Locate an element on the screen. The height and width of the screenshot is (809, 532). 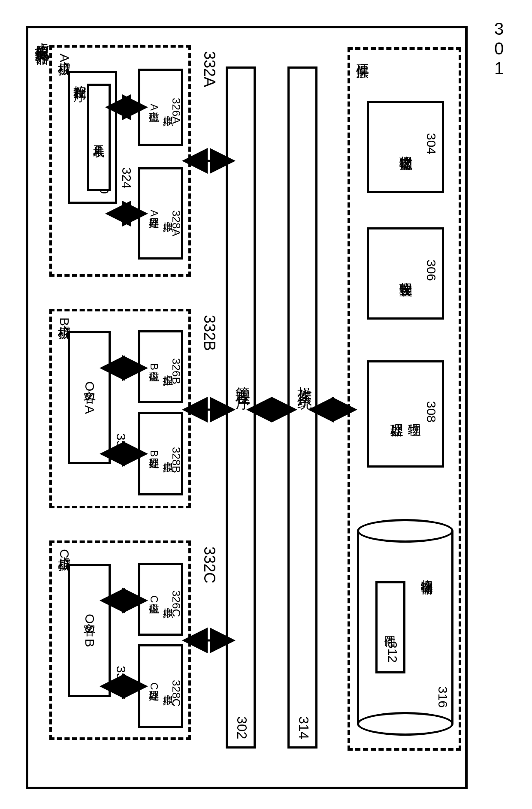
vproc-a-ref: 328A is located at coordinates (176, 223).